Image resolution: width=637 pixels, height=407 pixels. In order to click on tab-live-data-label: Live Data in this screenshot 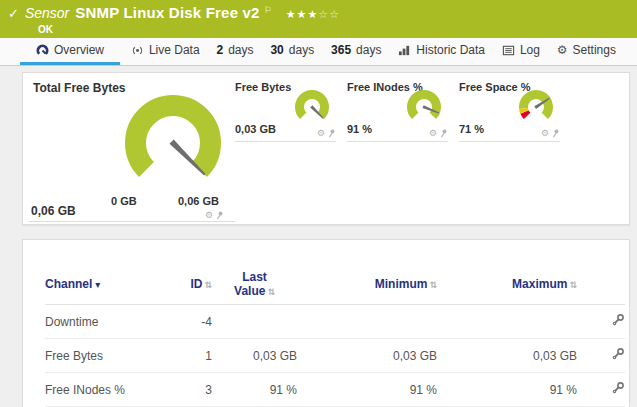, I will do `click(174, 50)`.